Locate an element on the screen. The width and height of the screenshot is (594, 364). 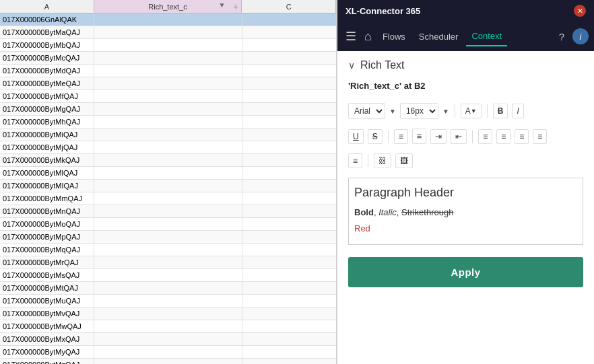
table-row: 017X000000BytMeQAJ is located at coordinates (168, 83).